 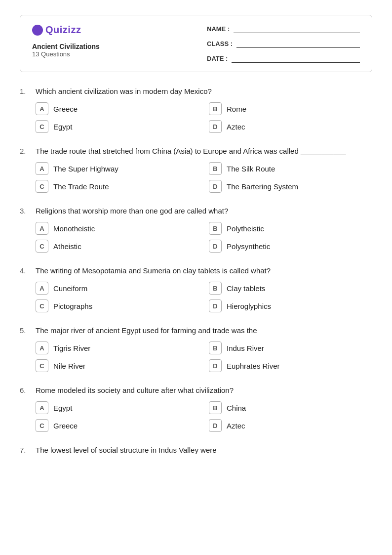 What do you see at coordinates (297, 29) in the screenshot?
I see `name-line` at bounding box center [297, 29].